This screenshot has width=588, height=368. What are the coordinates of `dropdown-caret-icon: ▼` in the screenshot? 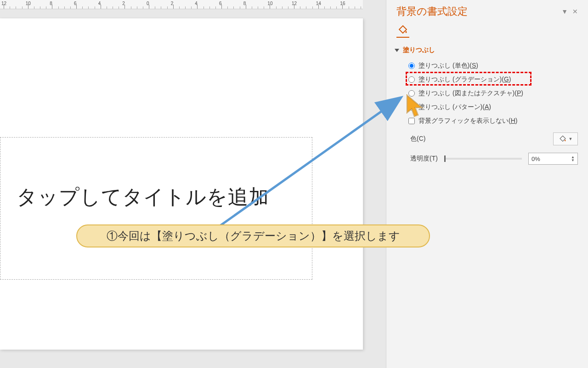 It's located at (571, 139).